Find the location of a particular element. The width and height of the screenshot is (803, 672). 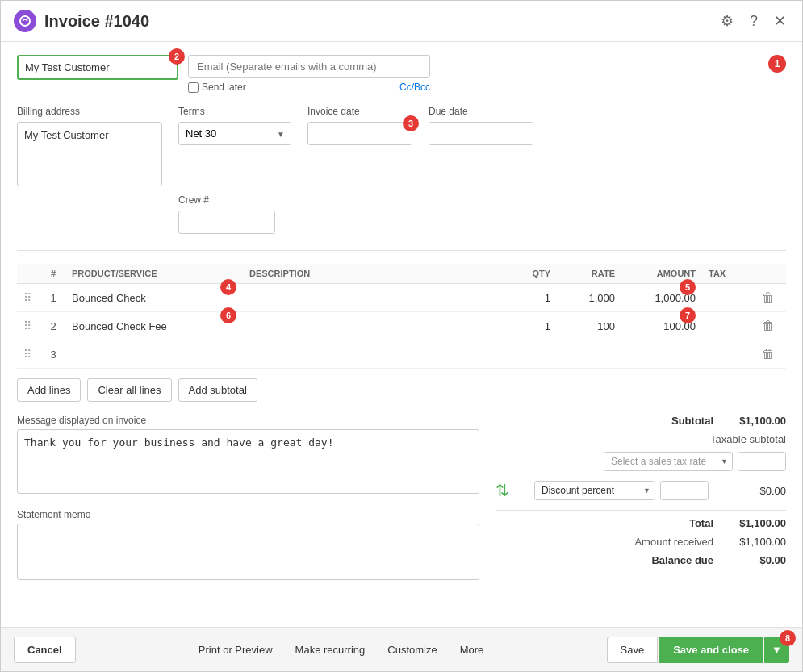

header-right: ⚙ ? ✕ is located at coordinates (754, 21).